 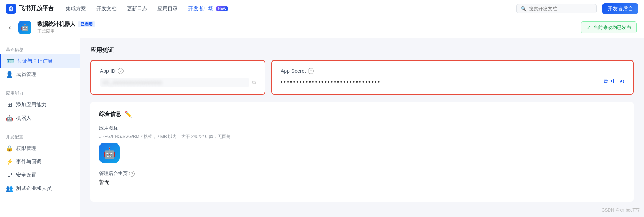 What do you see at coordinates (36, 9) in the screenshot?
I see `logo-text: 飞书开放平台` at bounding box center [36, 9].